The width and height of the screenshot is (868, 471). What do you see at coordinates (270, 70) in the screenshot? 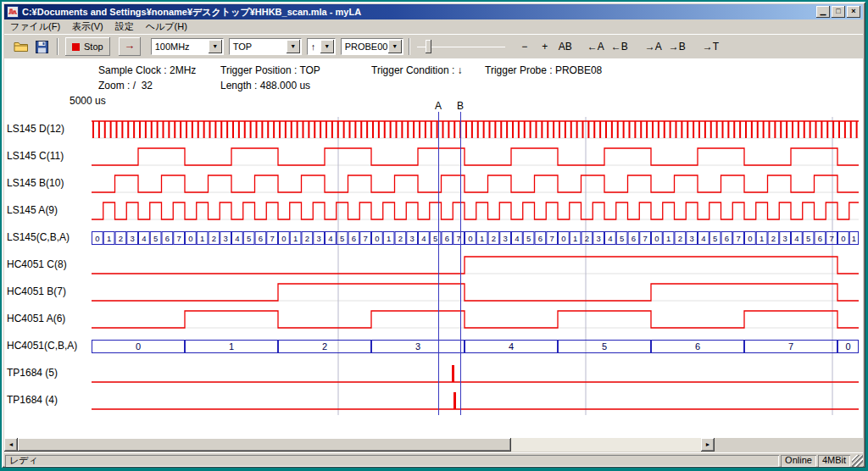
I see `trigger-position-info: Trigger Position : TOP` at bounding box center [270, 70].